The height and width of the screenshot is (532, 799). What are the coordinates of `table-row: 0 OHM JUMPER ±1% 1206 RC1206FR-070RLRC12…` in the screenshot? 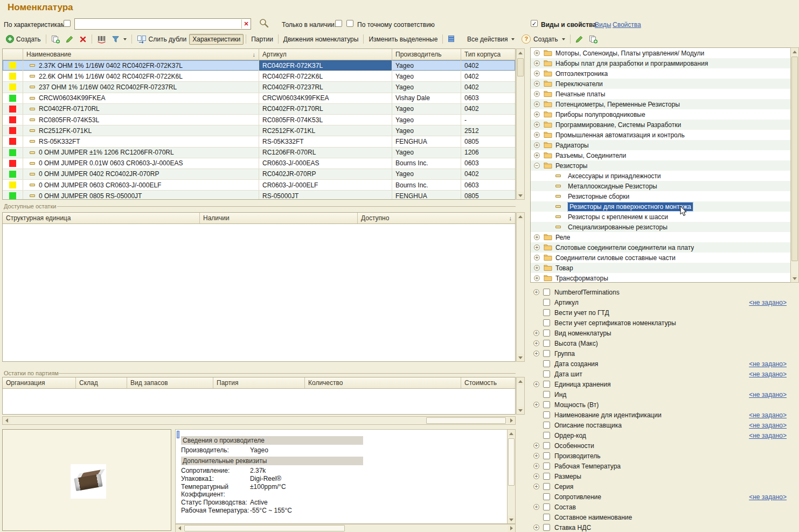 It's located at (259, 153).